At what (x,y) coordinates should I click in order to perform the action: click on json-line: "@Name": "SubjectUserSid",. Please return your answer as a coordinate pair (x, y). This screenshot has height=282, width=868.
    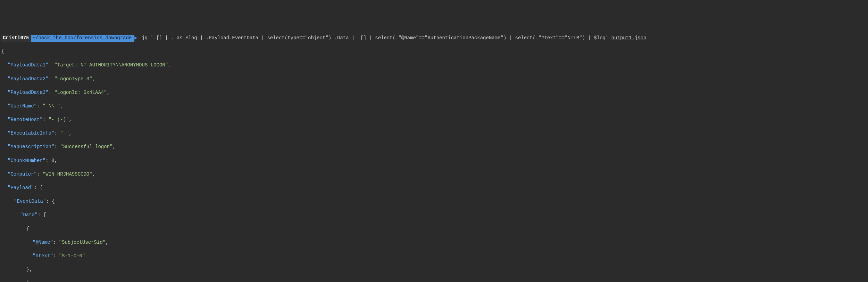
    Looking at the image, I should click on (434, 243).